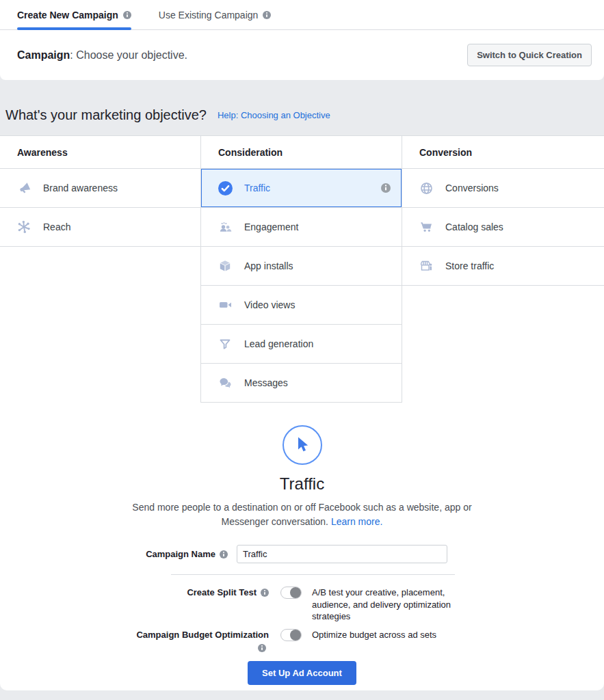 Image resolution: width=604 pixels, height=700 pixels. Describe the element at coordinates (226, 383) in the screenshot. I see `chat-bubbles-icon` at that location.